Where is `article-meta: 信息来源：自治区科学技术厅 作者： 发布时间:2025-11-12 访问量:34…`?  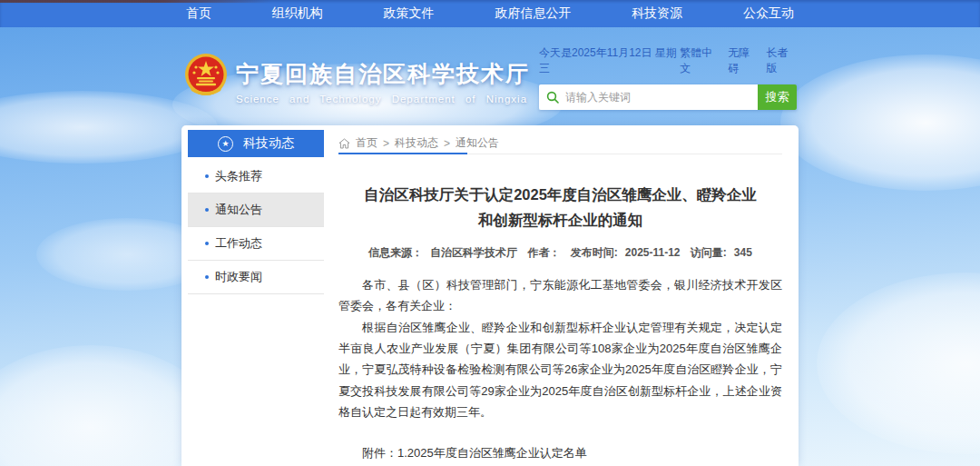
article-meta: 信息来源：自治区科学技术厅 作者： 发布时间:2025-11-12 访问量:34… is located at coordinates (561, 253).